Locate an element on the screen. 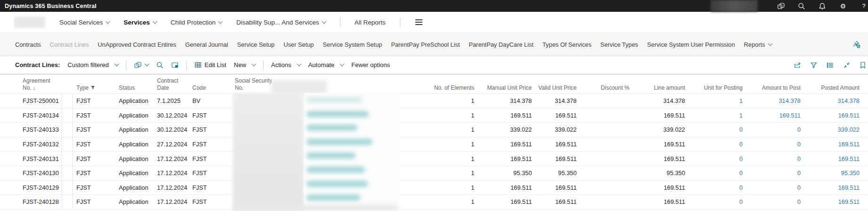 This screenshot has width=868, height=211. tab-general-journal: General Journal is located at coordinates (207, 44).